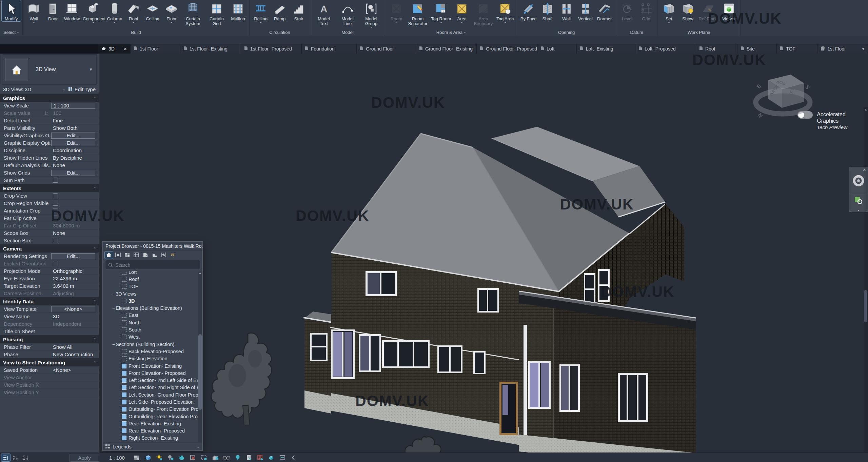 This screenshot has width=868, height=462. What do you see at coordinates (451, 33) in the screenshot?
I see `group-label-room-area: Room & Area` at bounding box center [451, 33].